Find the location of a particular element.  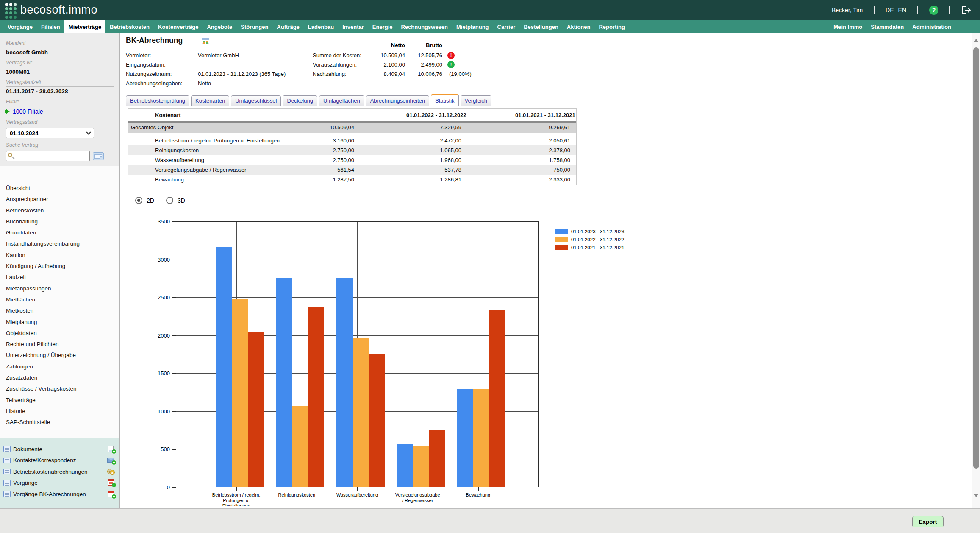

menu-item-carrier: Carrier is located at coordinates (507, 27).